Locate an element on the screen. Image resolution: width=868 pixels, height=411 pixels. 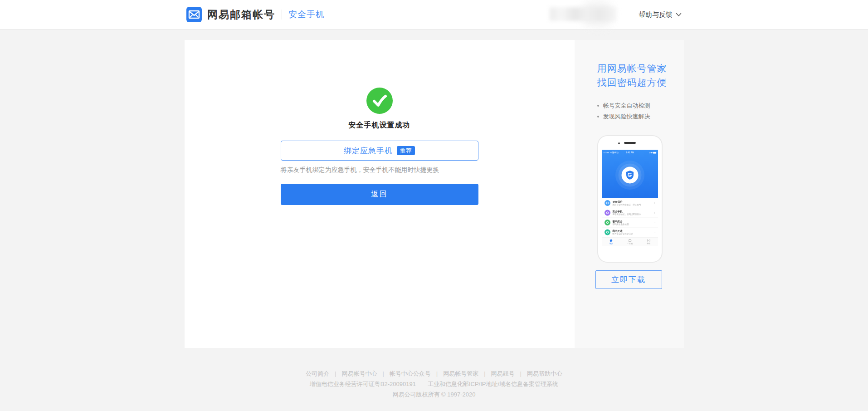
row-title: 密码安全 is located at coordinates (620, 221).